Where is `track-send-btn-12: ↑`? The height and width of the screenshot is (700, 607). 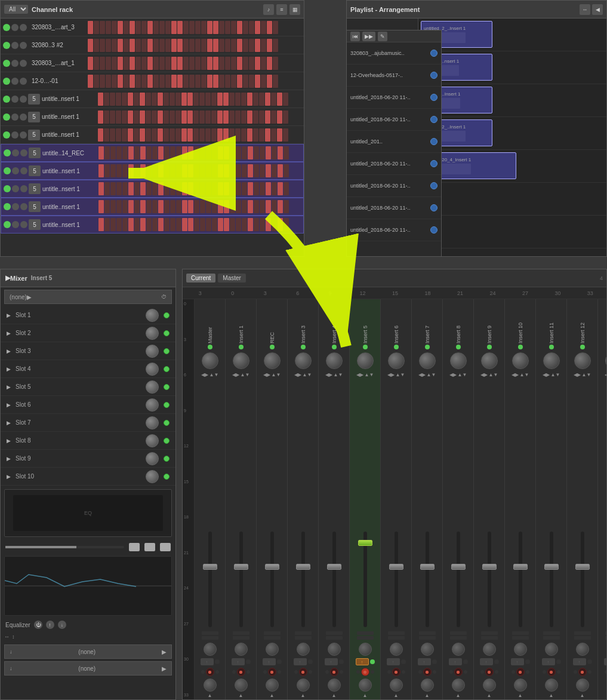 track-send-btn-12: ↑ is located at coordinates (580, 662).